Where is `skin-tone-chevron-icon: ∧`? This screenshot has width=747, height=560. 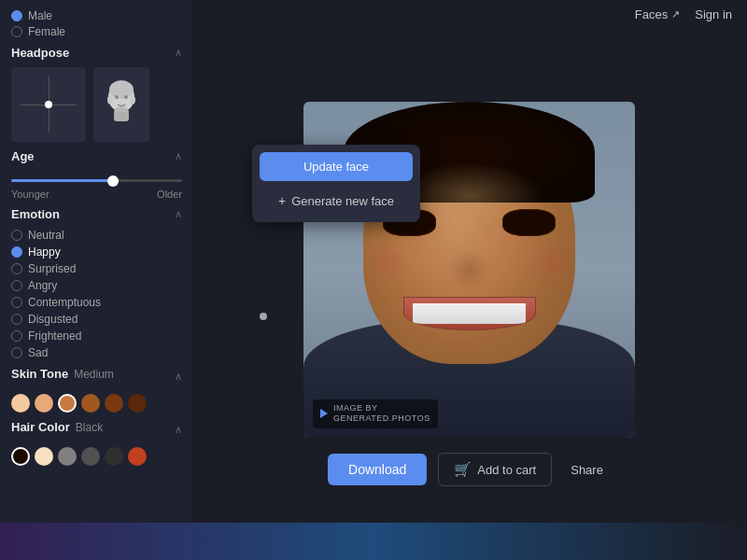 skin-tone-chevron-icon: ∧ is located at coordinates (178, 377).